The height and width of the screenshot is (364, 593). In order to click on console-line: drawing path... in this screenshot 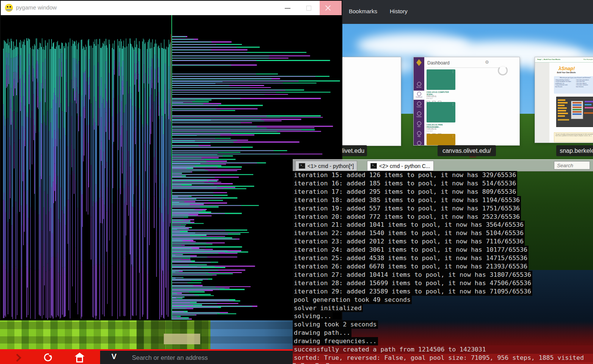, I will do `click(322, 333)`.